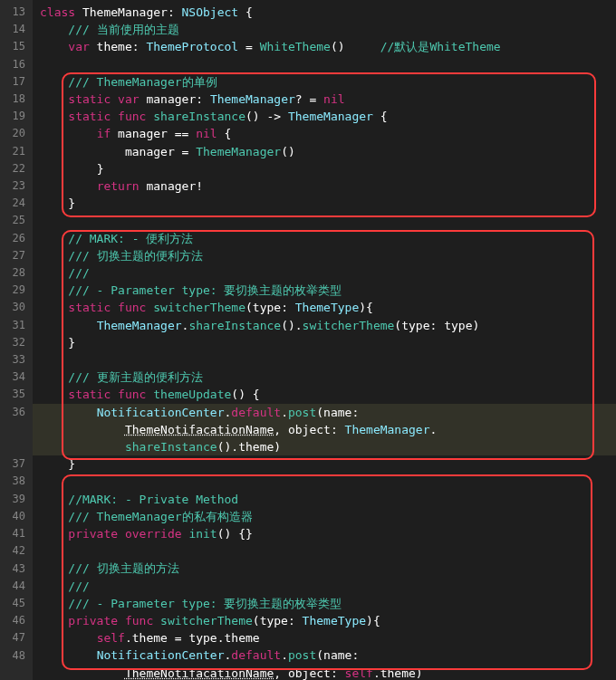 The image size is (616, 680). What do you see at coordinates (324, 308) in the screenshot?
I see `code-line: static func switcherTheme(type: ThemeTyp…` at bounding box center [324, 308].